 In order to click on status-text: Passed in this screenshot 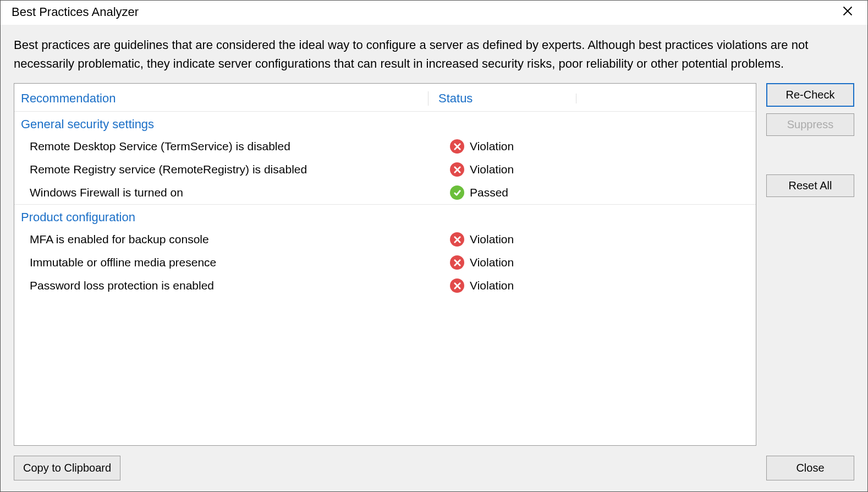, I will do `click(489, 193)`.